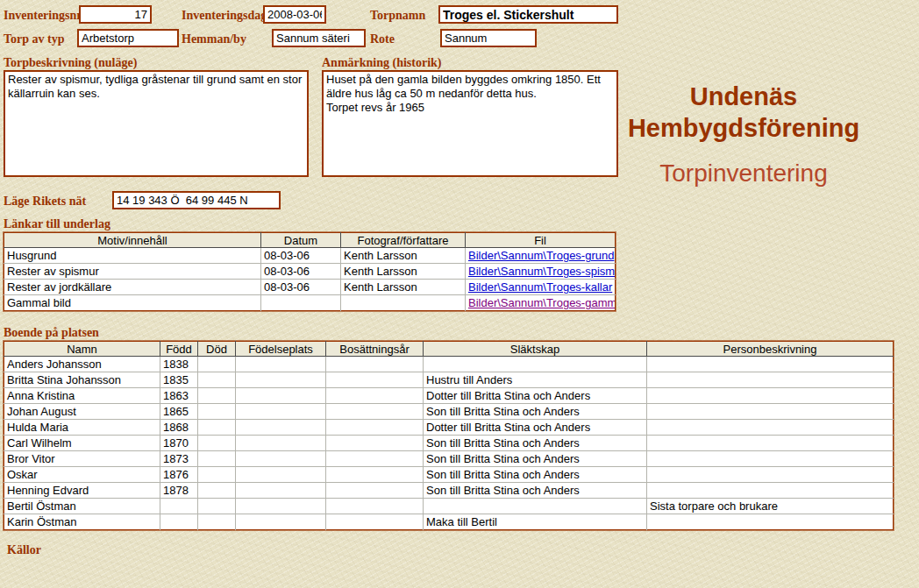 This screenshot has height=588, width=919. What do you see at coordinates (528, 14) in the screenshot?
I see `torpnamn-input` at bounding box center [528, 14].